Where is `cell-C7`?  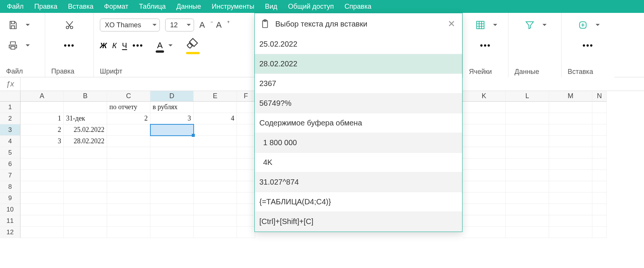
cell-C7 is located at coordinates (129, 176).